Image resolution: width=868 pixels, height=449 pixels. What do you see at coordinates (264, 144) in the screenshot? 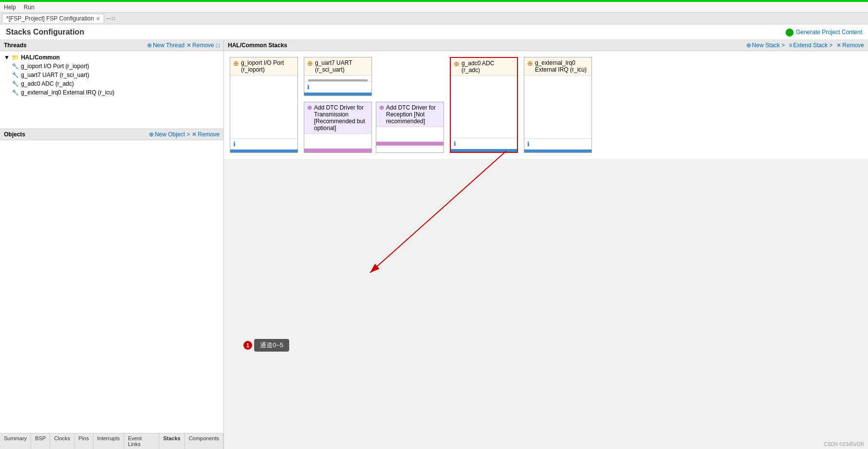
I see `stack-ioport-footer: ℹ` at bounding box center [264, 144].